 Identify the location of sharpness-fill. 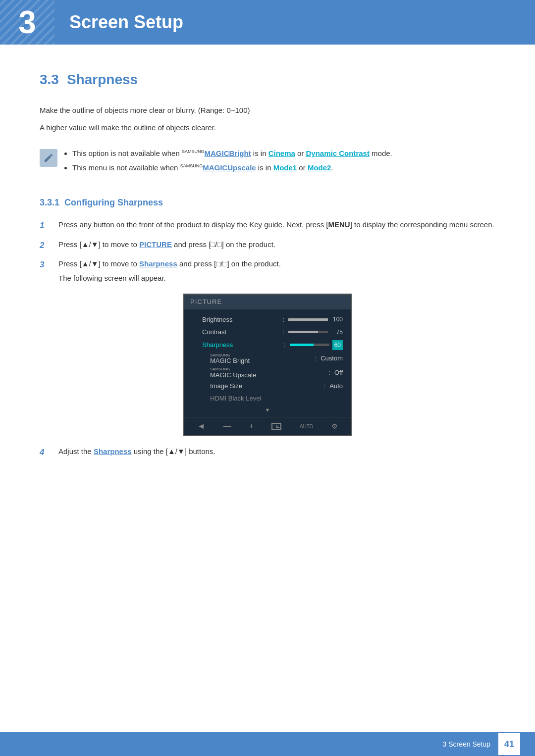
(302, 345).